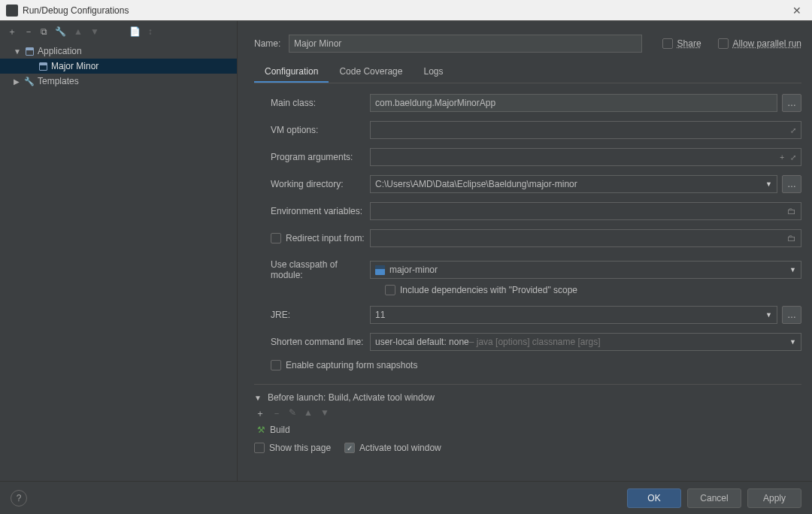 The width and height of the screenshot is (812, 514). I want to click on sidebar-toolbar: ＋ － ⧉ 🔧 ▲ ▼ 📄 ↕, so click(119, 32).